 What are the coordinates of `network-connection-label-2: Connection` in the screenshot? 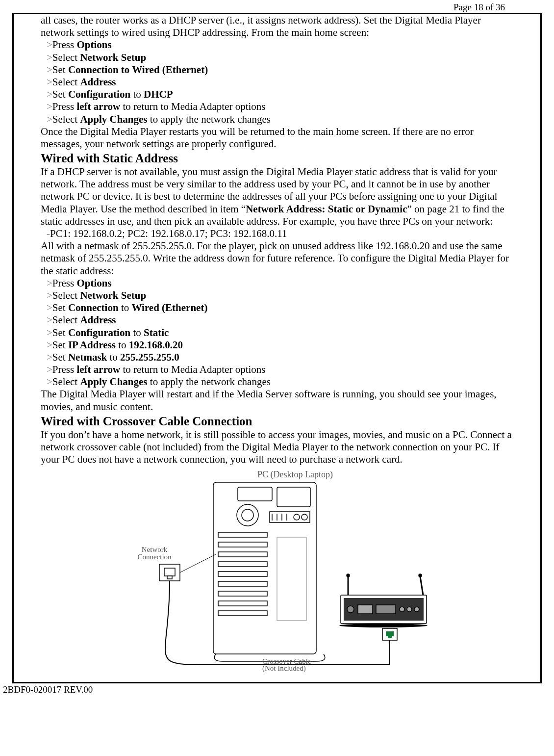 It's located at (154, 557).